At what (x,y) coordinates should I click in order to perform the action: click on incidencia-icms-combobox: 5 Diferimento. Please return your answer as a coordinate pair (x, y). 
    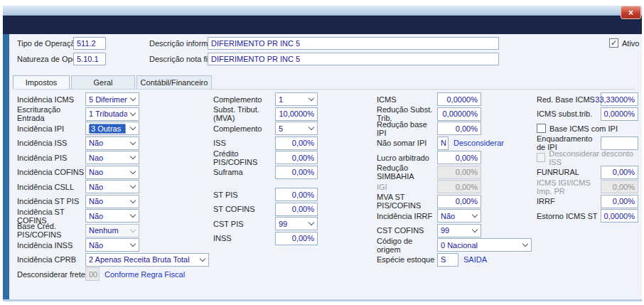
    Looking at the image, I should click on (112, 100).